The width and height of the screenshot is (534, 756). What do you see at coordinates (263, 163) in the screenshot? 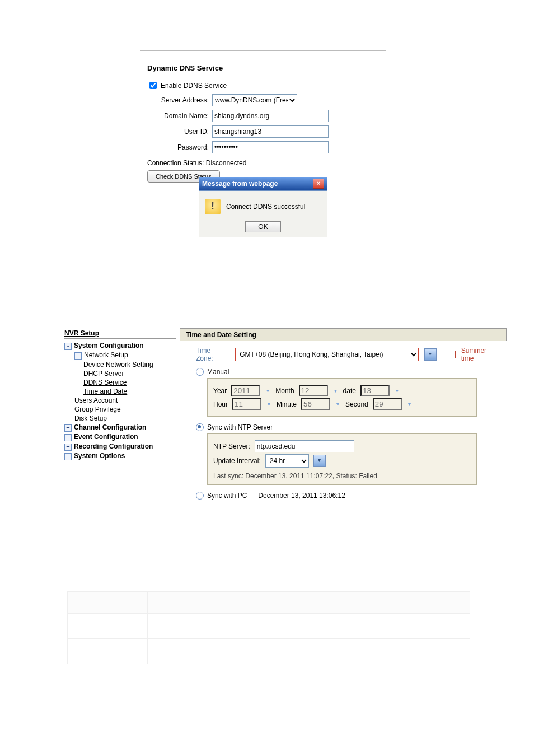
I see `connection-status-row: Connection Status: Disconnected` at bounding box center [263, 163].